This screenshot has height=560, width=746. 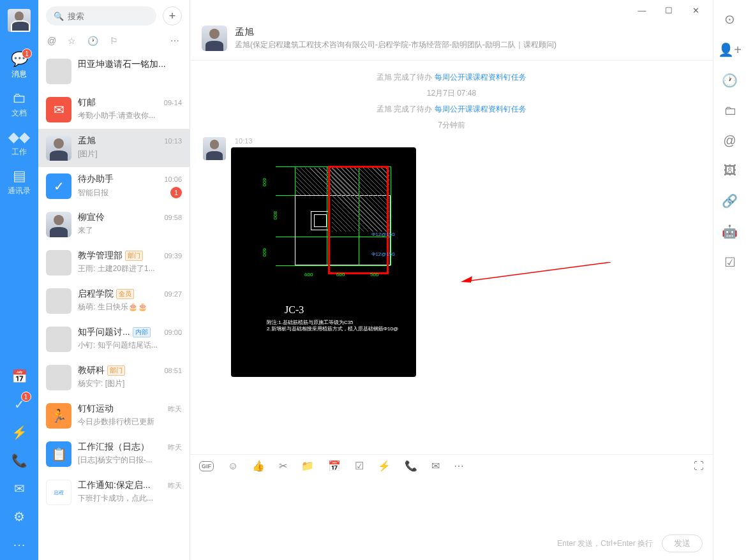 I want to click on nav-label: 工作, so click(x=19, y=152).